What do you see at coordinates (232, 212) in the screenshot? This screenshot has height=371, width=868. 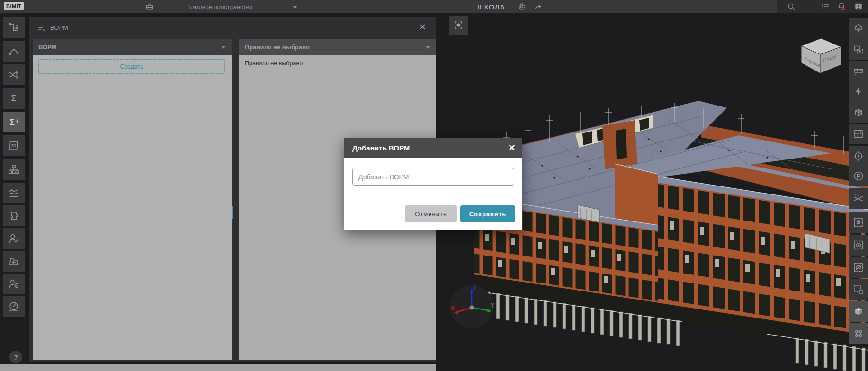 I see `panel-resize-handle` at bounding box center [232, 212].